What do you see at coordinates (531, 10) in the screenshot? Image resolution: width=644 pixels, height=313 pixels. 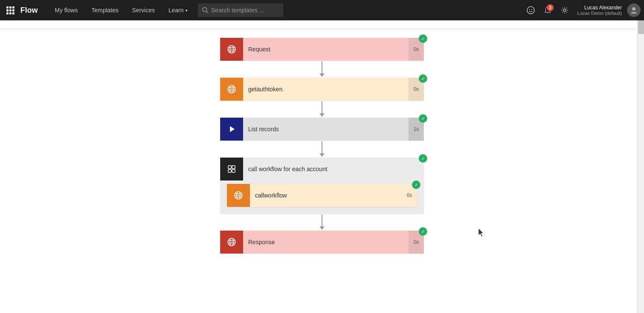 I see `emoji-icon` at bounding box center [531, 10].